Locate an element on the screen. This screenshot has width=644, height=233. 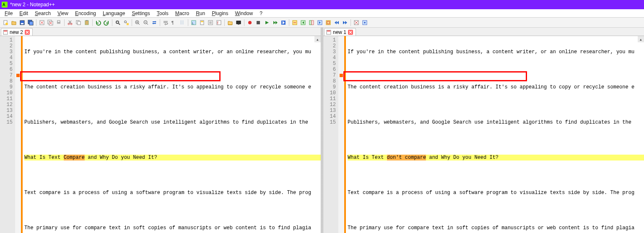
monitor-button is located at coordinates (239, 23).